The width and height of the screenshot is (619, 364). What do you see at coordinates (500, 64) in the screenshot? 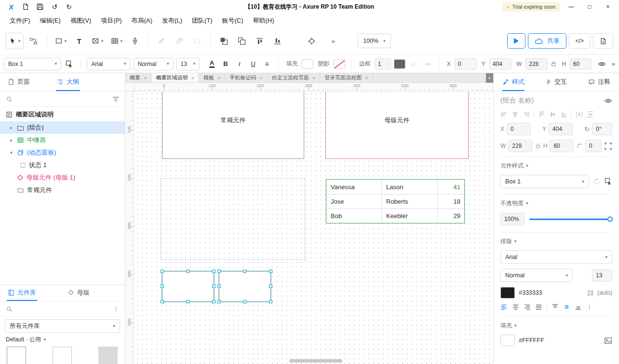
I see `y-input` at bounding box center [500, 64].